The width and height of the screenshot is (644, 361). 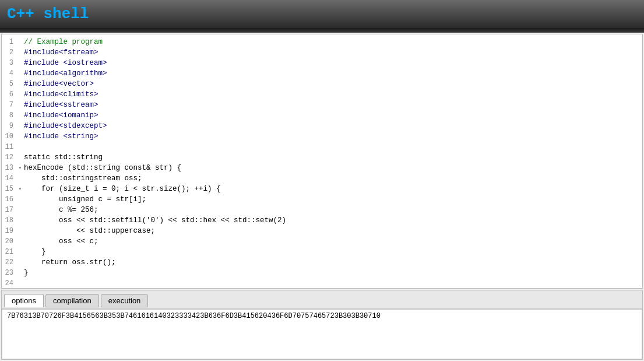 I want to click on code-text: unsigned c = str[i];, so click(x=333, y=199).